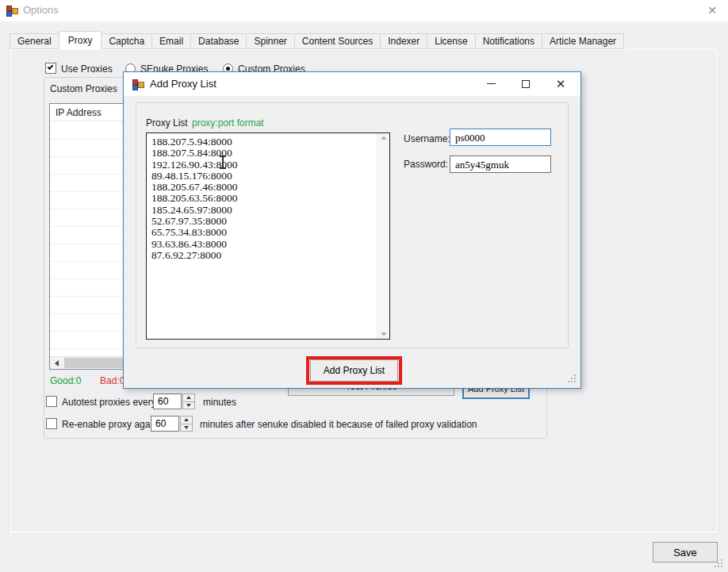  Describe the element at coordinates (383, 236) in the screenshot. I see `vertical-scrollbar` at that location.